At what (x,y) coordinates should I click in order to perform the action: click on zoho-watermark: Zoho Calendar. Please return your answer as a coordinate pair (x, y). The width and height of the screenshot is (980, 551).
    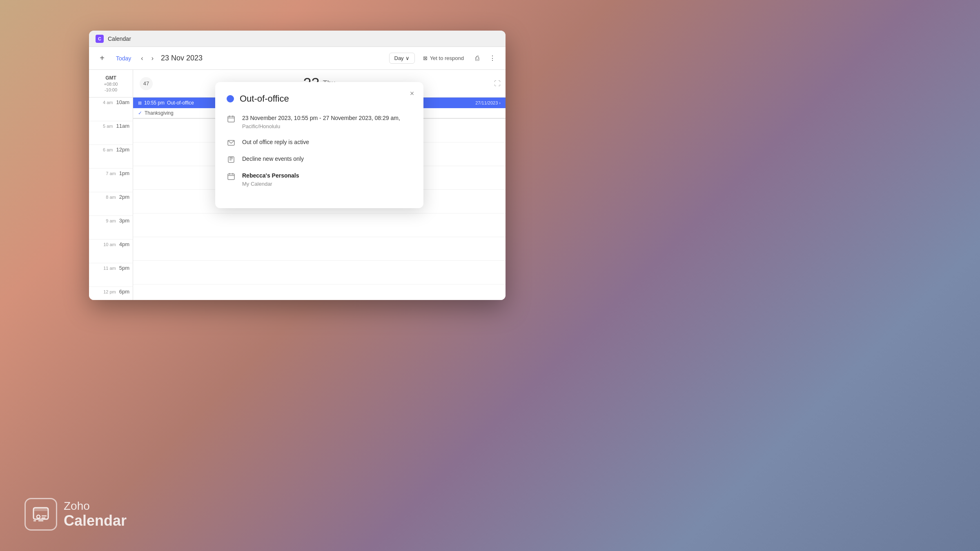
    Looking at the image, I should click on (76, 514).